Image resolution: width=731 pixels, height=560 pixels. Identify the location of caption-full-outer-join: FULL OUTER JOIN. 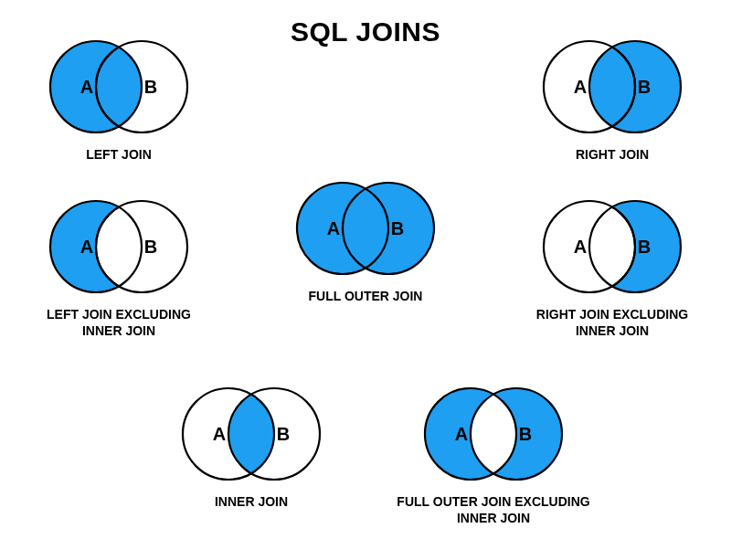
(366, 297).